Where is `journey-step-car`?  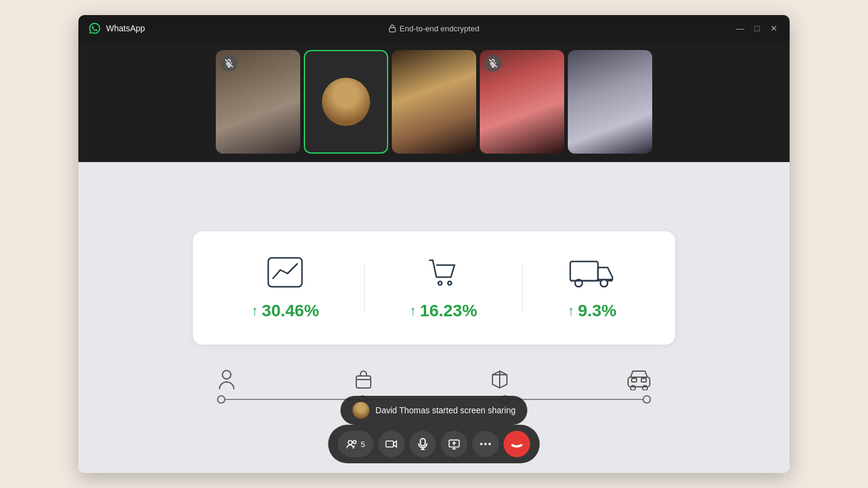
journey-step-car is located at coordinates (639, 380).